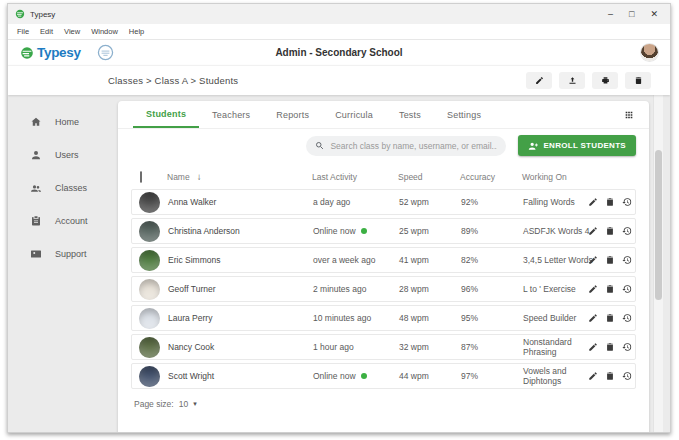 The width and height of the screenshot is (679, 440). I want to click on sidebar-item-home: Home, so click(62, 122).